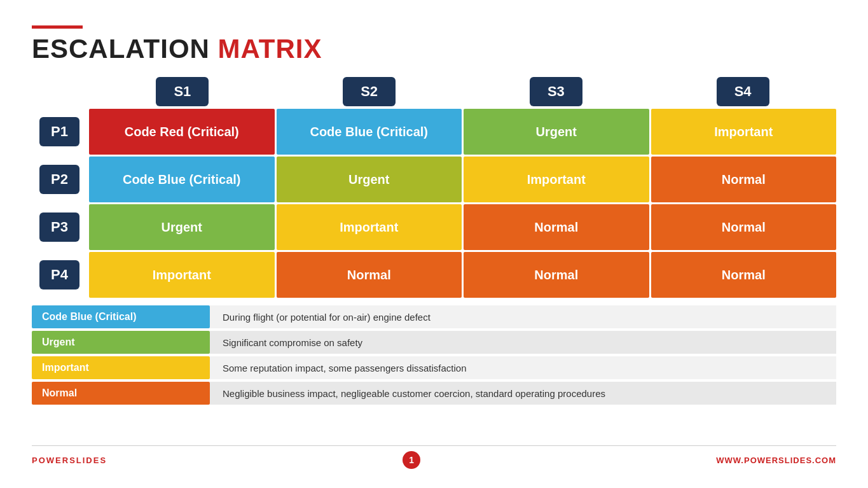 Image resolution: width=868 pixels, height=488 pixels. Describe the element at coordinates (744, 227) in the screenshot. I see `cell-p3-s4: Normal` at that location.